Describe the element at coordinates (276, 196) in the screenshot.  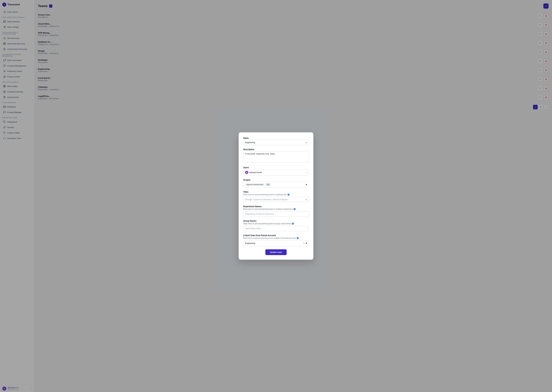
I see `titles-field: Titles Read more on auto-provisioning ba…` at that location.